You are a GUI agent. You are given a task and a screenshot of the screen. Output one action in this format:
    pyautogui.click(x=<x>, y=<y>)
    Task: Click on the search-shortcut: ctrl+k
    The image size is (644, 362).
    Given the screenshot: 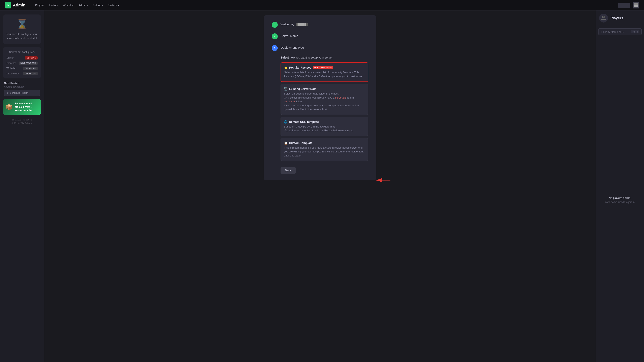 What is the action you would take?
    pyautogui.click(x=635, y=32)
    